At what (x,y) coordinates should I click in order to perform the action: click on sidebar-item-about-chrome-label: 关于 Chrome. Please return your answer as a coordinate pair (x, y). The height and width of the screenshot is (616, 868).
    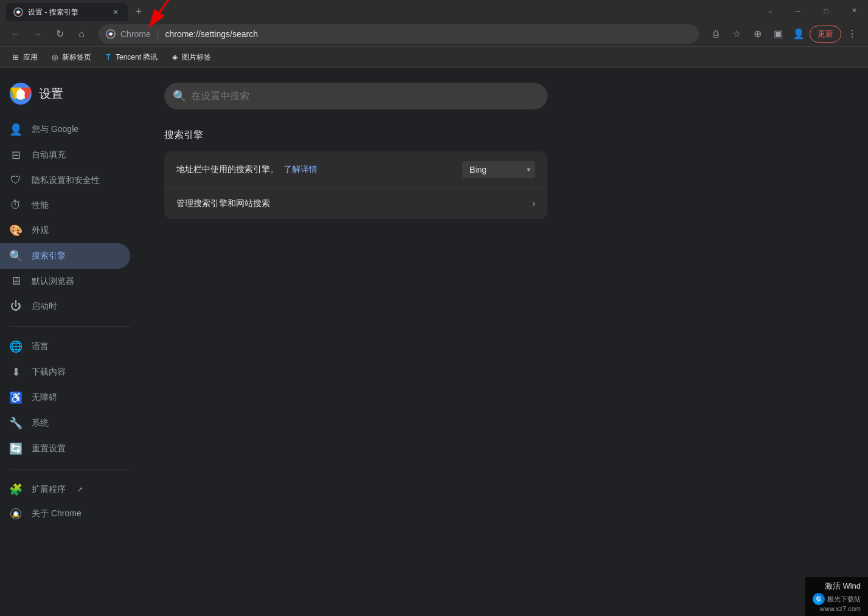
    Looking at the image, I should click on (57, 514).